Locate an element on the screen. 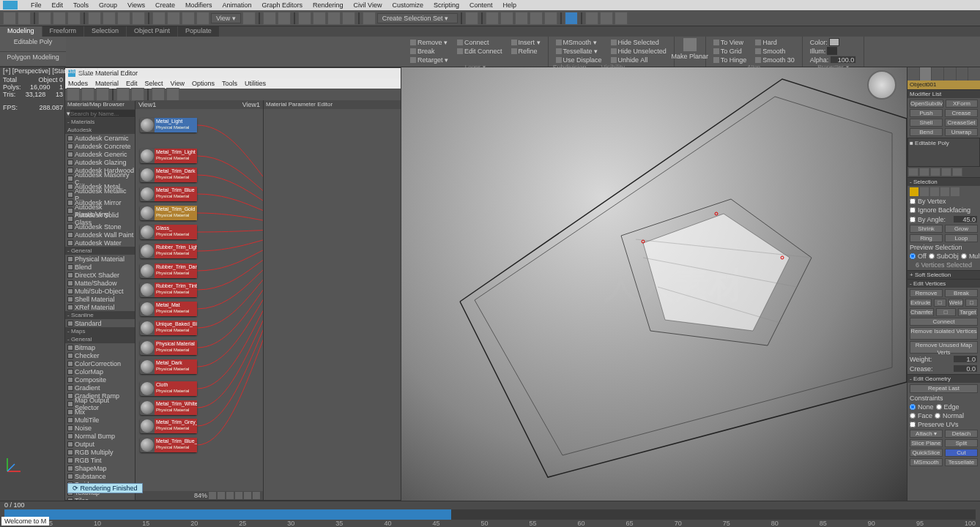 The height and width of the screenshot is (527, 980). menu-group: Group is located at coordinates (108, 5).